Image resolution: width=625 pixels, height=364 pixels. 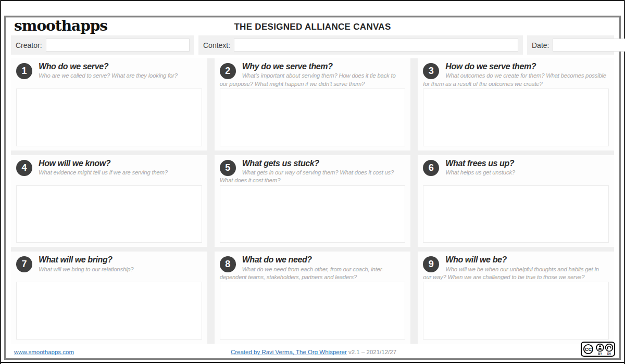 What do you see at coordinates (217, 45) in the screenshot?
I see `context-label: Context:` at bounding box center [217, 45].